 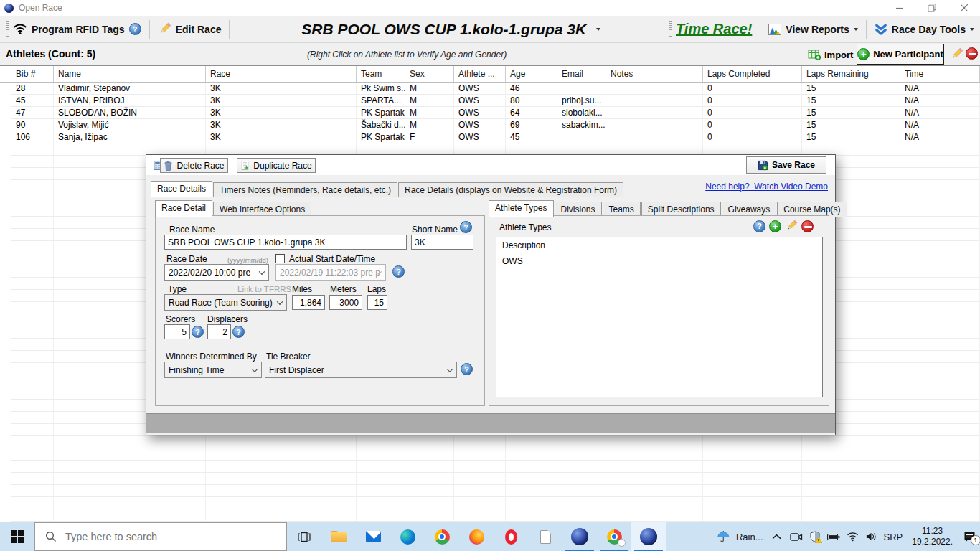 I want to click on column-header-2: Name, so click(x=130, y=74).